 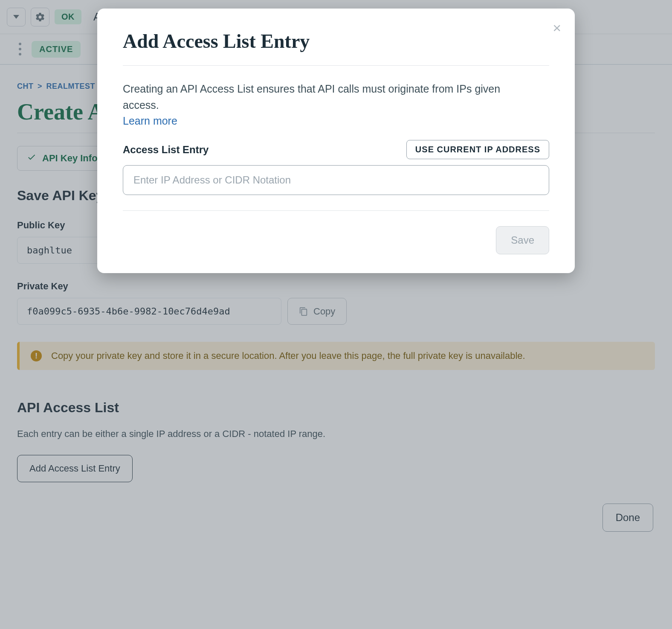 What do you see at coordinates (150, 121) in the screenshot?
I see `learn-more-link: Learn more` at bounding box center [150, 121].